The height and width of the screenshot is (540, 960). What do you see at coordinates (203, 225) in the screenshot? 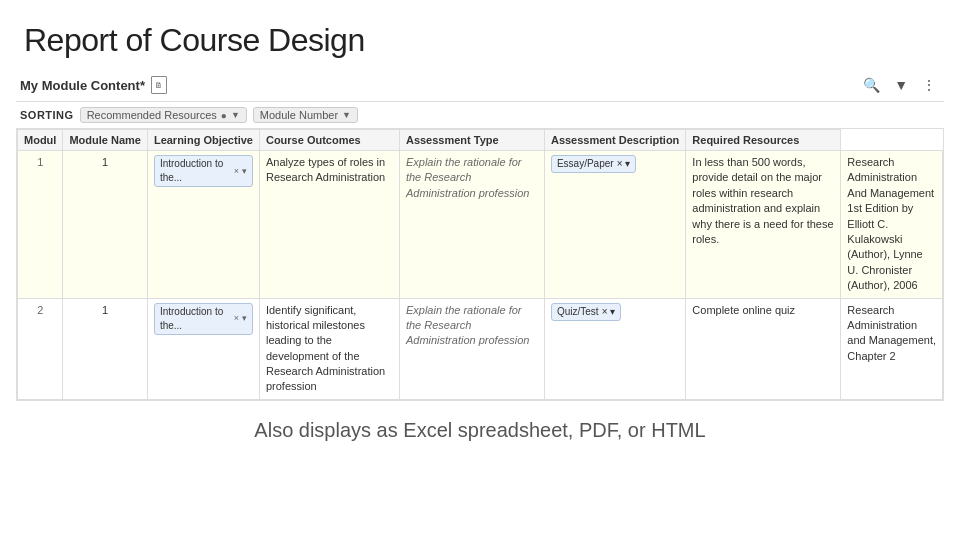
I see `row-1-module-name: Introduction to the... × ▾` at bounding box center [203, 225].